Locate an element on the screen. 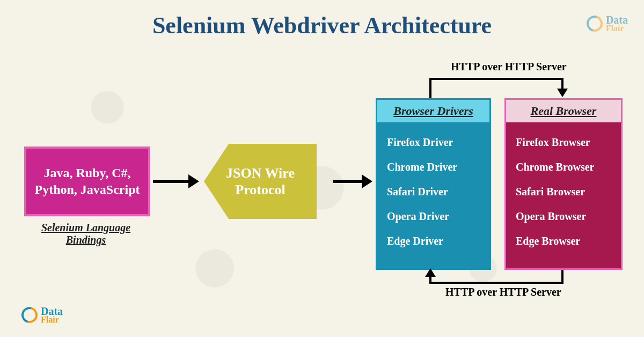 The width and height of the screenshot is (644, 337). driver-item: Opera Driver is located at coordinates (434, 216).